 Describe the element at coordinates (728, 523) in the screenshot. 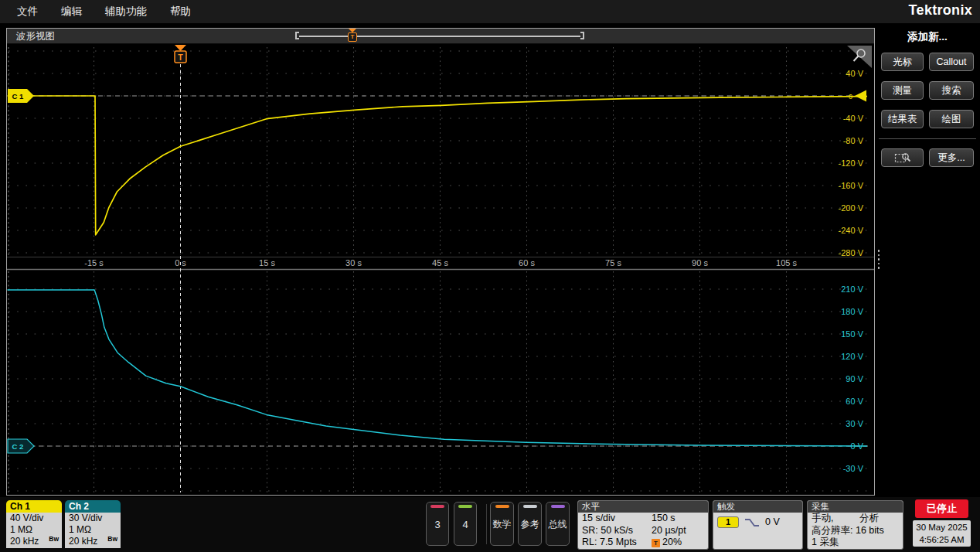

I see `trigger-source-badge: 1` at that location.